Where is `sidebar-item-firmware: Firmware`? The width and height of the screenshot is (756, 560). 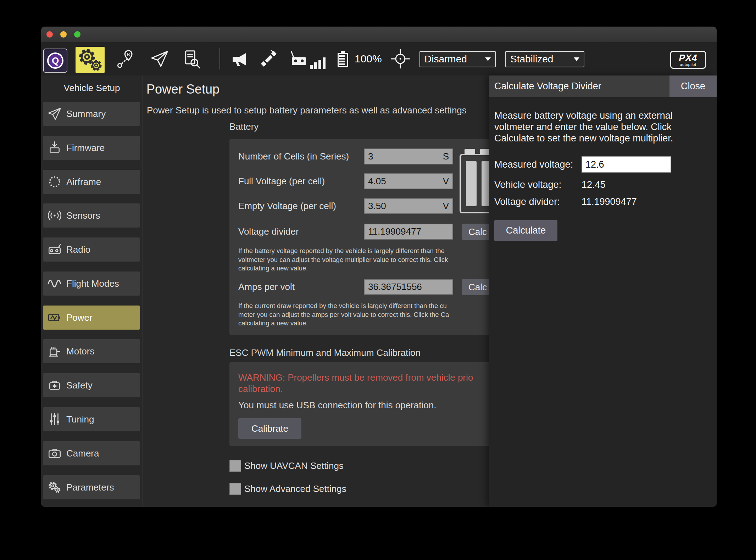 sidebar-item-firmware: Firmware is located at coordinates (91, 148).